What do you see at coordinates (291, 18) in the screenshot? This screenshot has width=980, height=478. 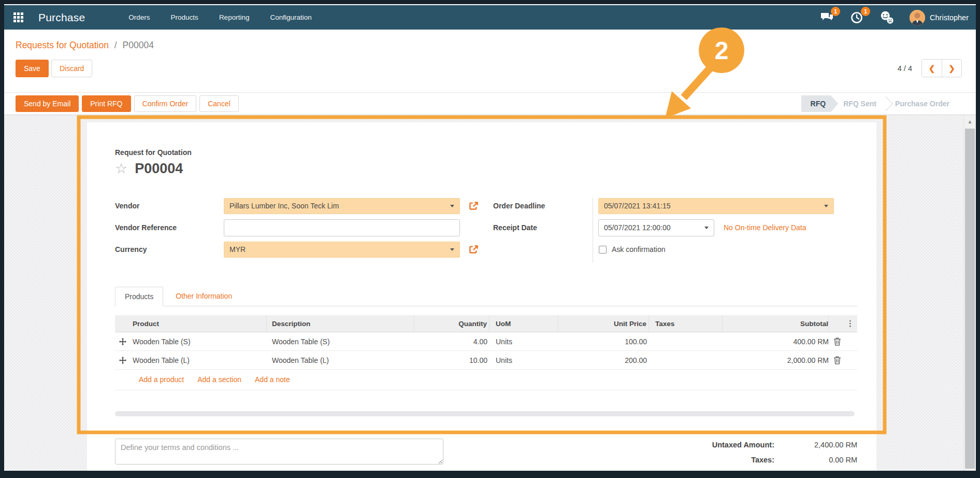 I see `menu-configuration: Configuration` at bounding box center [291, 18].